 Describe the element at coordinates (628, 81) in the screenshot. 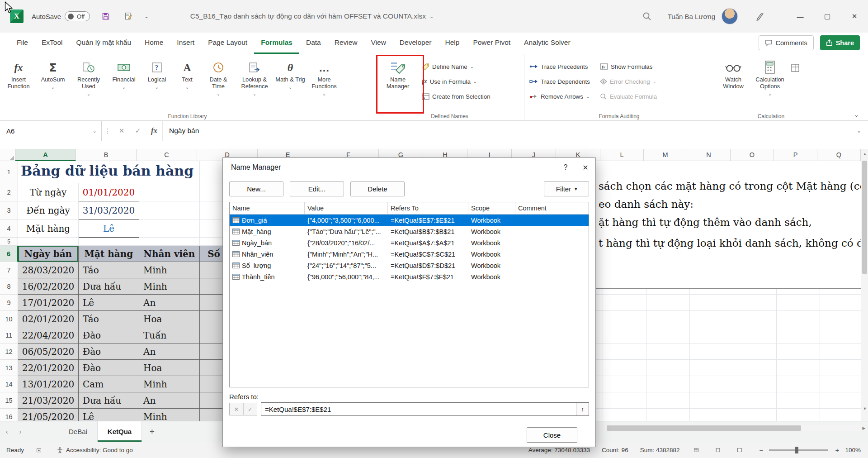

I see `error-checking-button: ! Error Checking ⌄` at that location.